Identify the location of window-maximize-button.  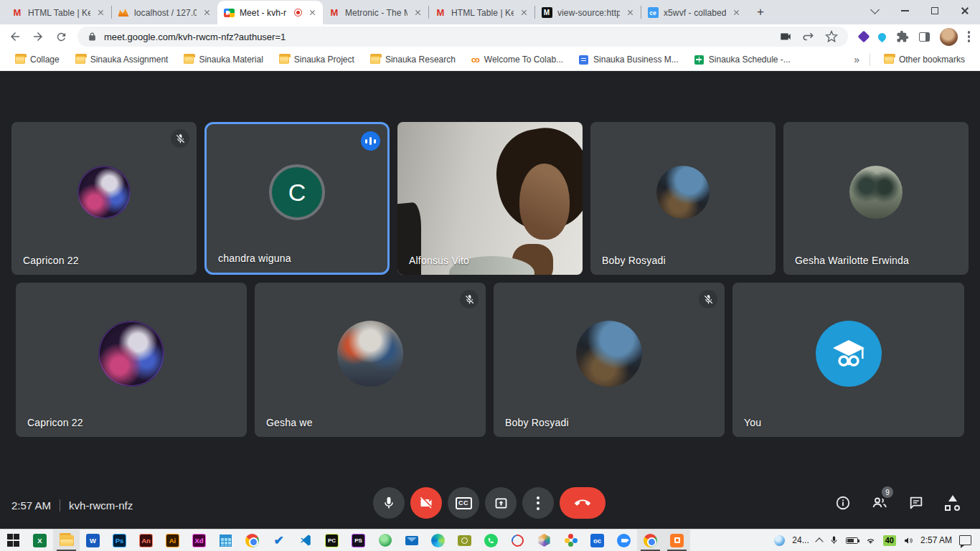
(935, 11).